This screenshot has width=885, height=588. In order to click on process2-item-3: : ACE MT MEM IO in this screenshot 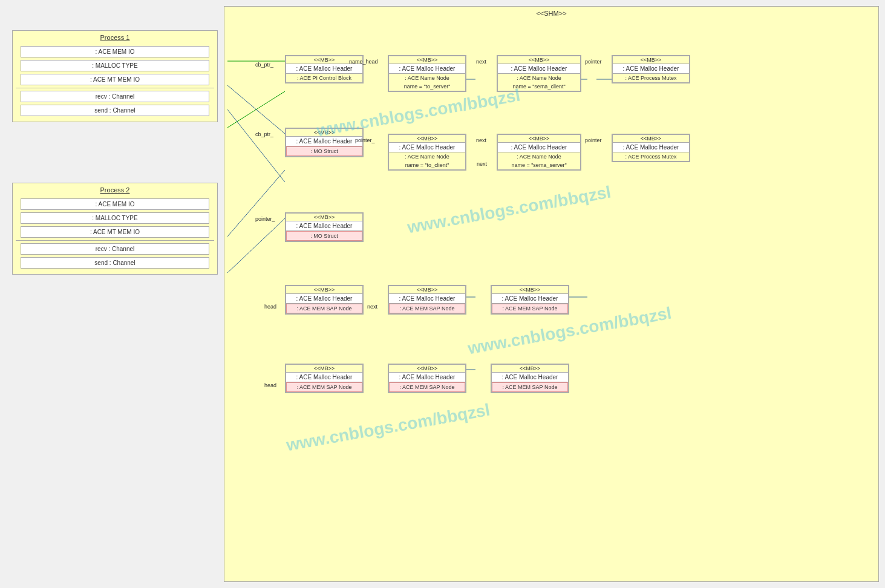, I will do `click(115, 232)`.